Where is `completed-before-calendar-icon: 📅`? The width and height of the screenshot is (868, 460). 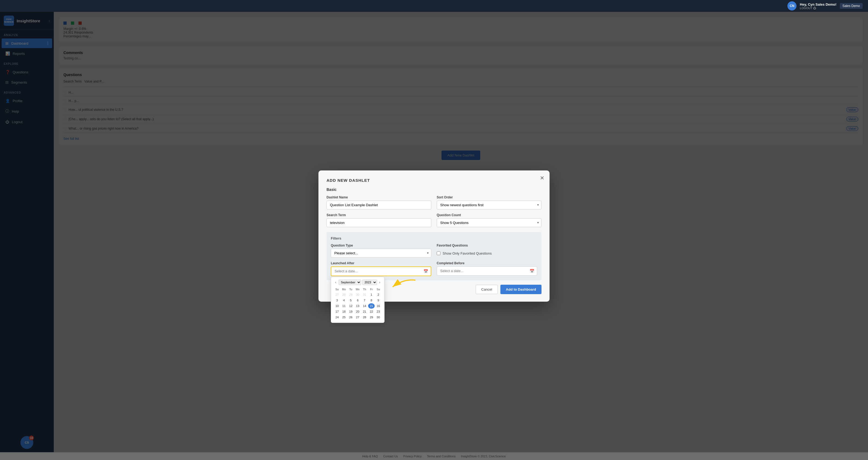 completed-before-calendar-icon: 📅 is located at coordinates (532, 271).